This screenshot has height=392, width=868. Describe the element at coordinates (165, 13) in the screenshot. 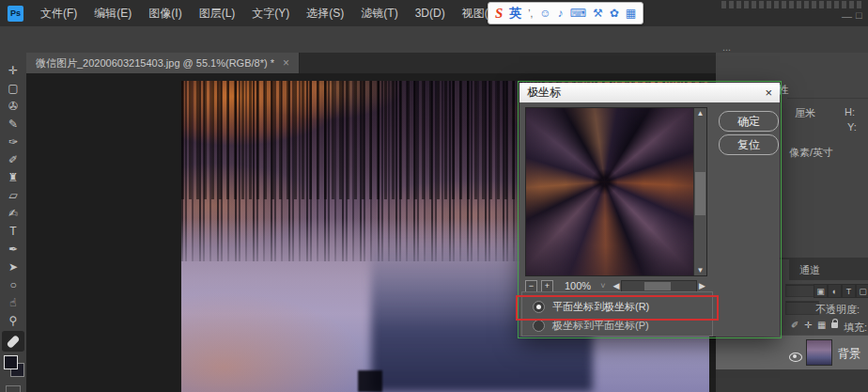

I see `menu-image: 图像(I)` at that location.